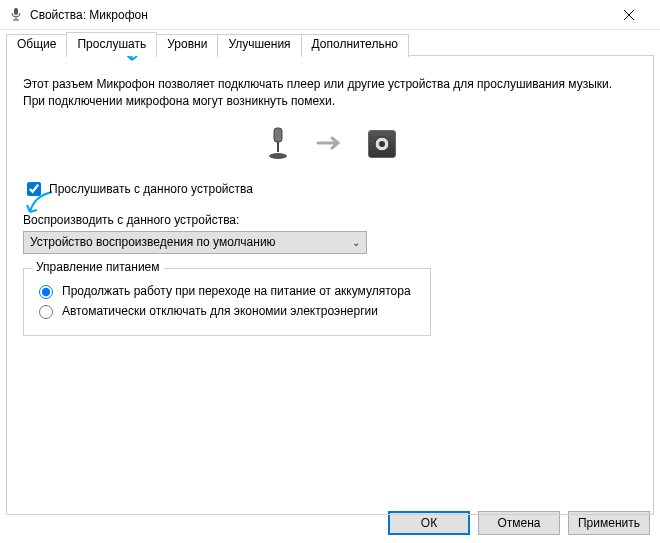 The height and width of the screenshot is (543, 660). What do you see at coordinates (195, 242) in the screenshot?
I see `playback-device-select: Устройство воспроизведения по умолчанию …` at bounding box center [195, 242].